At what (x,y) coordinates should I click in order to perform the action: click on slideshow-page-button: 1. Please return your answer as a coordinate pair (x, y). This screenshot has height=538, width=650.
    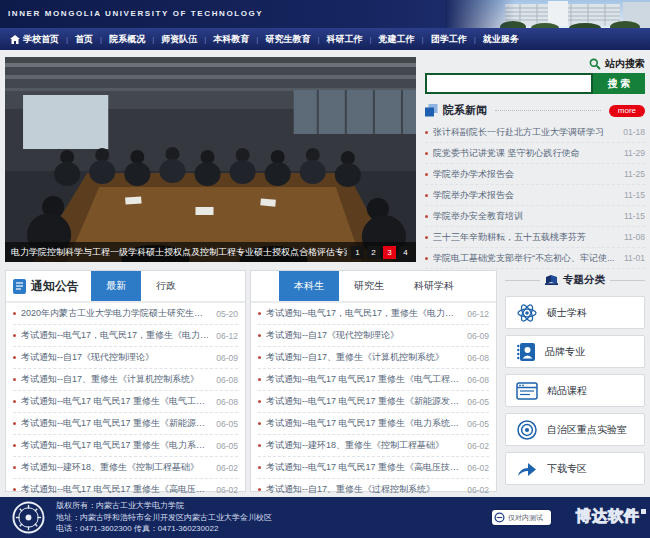
    Looking at the image, I should click on (358, 252).